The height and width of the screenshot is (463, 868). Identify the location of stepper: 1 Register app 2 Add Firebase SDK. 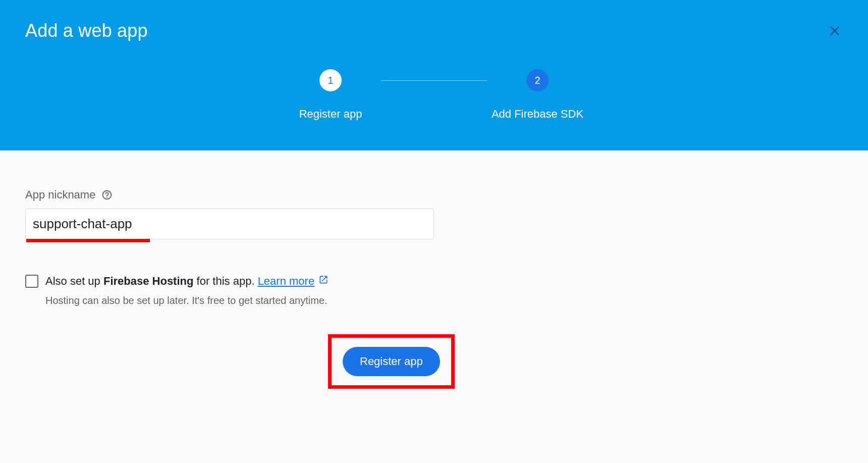
(434, 96).